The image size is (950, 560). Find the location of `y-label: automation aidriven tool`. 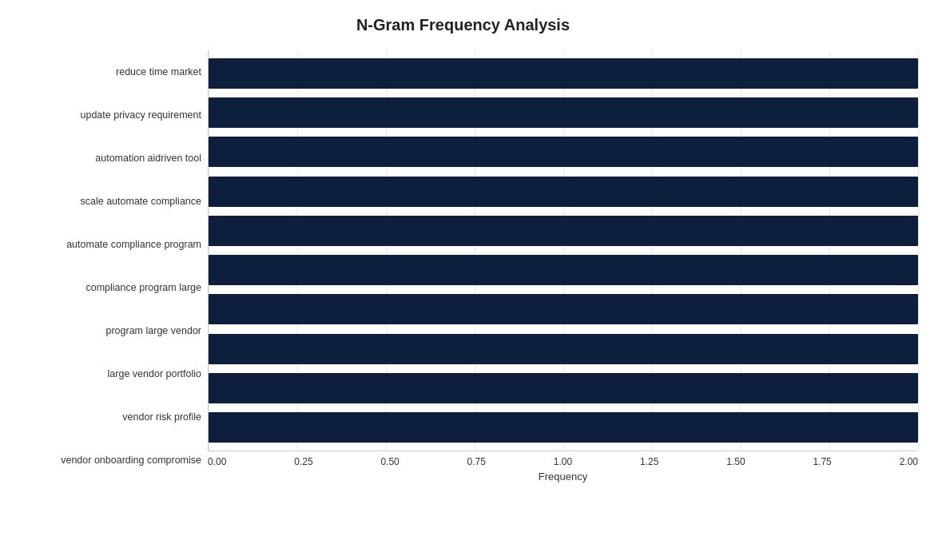

y-label: automation aidriven tool is located at coordinates (149, 158).